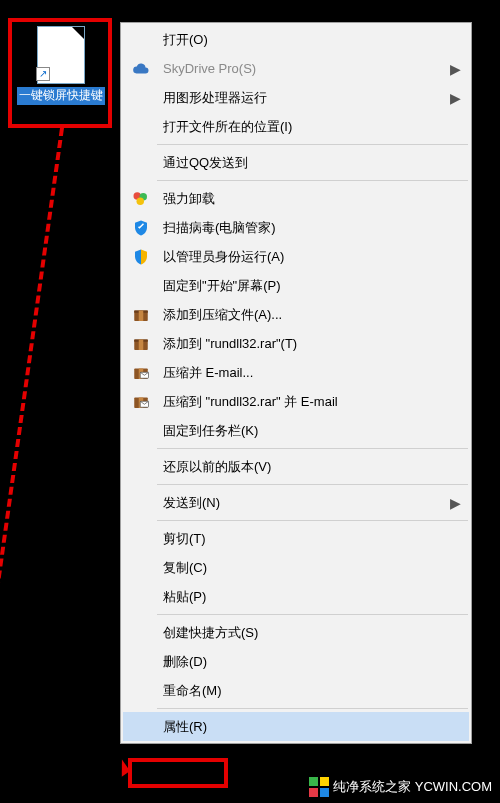 The width and height of the screenshot is (500, 803). I want to click on menu-rename: 重命名(M), so click(296, 690).